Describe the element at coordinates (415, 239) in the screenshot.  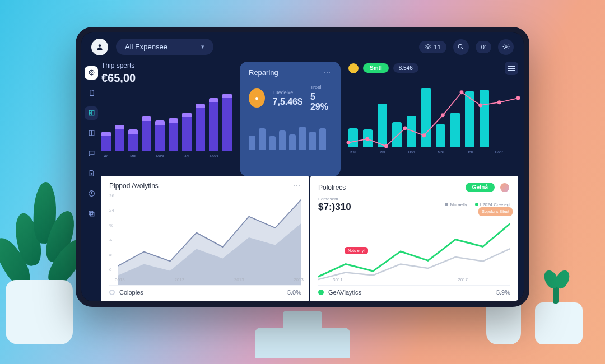
I see `card-politics: Pololrecs Getnå Fomesertl $7:)310 Morael…` at that location.